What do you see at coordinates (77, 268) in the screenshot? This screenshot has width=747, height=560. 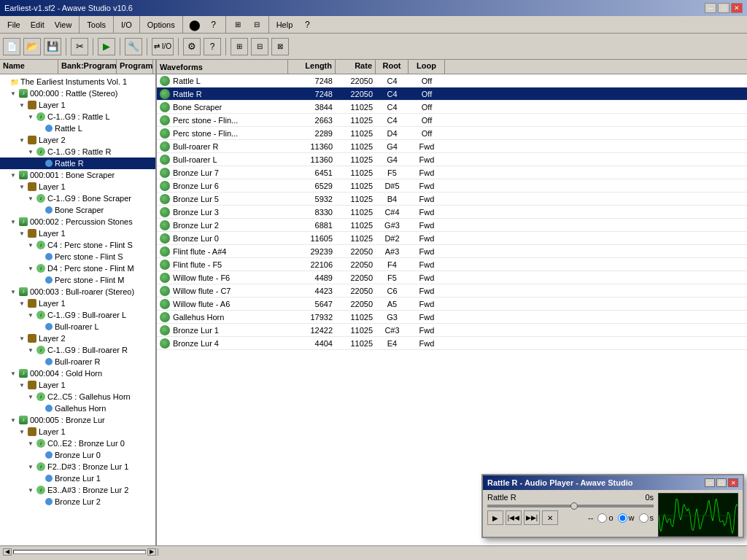 I see `tree-item: ▼♪D4 : Perc stone - Flint M` at bounding box center [77, 268].